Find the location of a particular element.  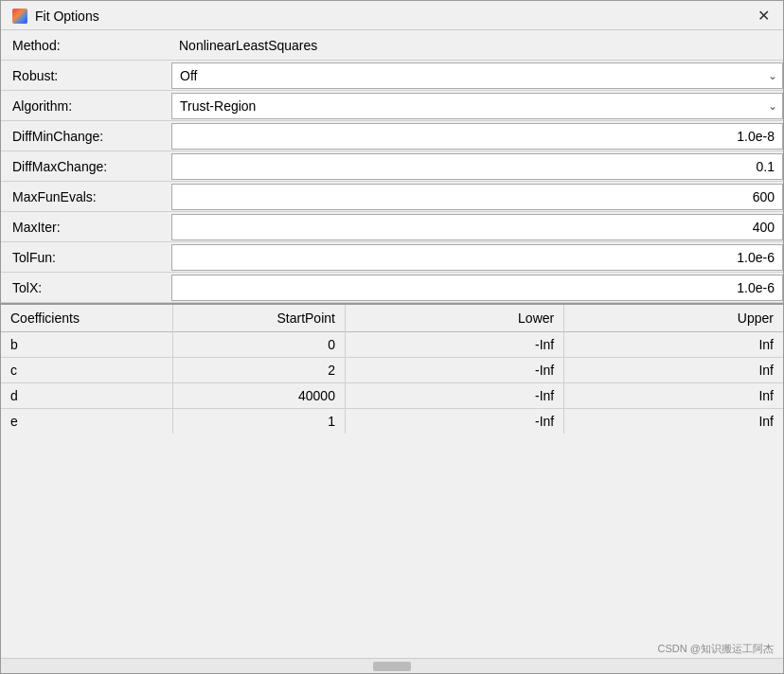

cell-lower-0: -Inf is located at coordinates (454, 345).